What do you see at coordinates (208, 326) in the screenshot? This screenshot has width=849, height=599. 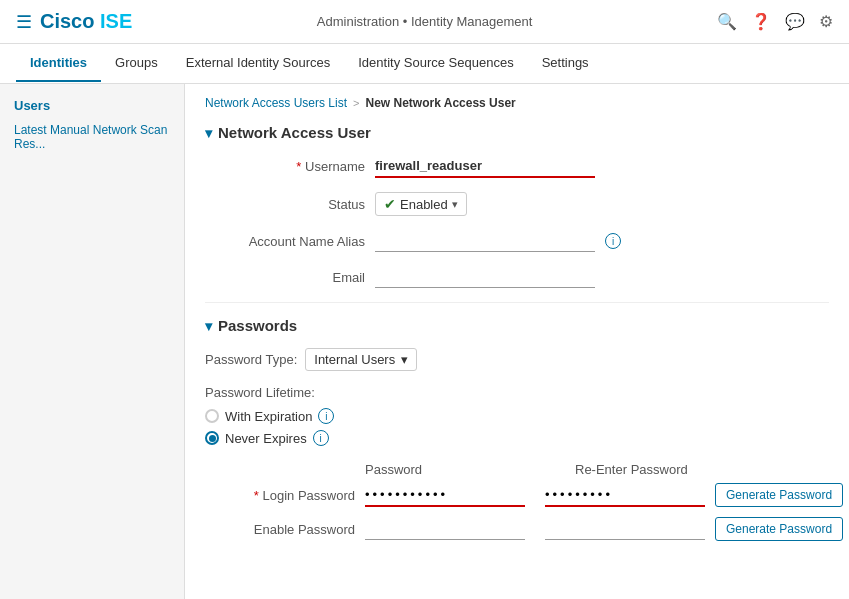 I see `passwords-toggle-icon: ▾` at bounding box center [208, 326].